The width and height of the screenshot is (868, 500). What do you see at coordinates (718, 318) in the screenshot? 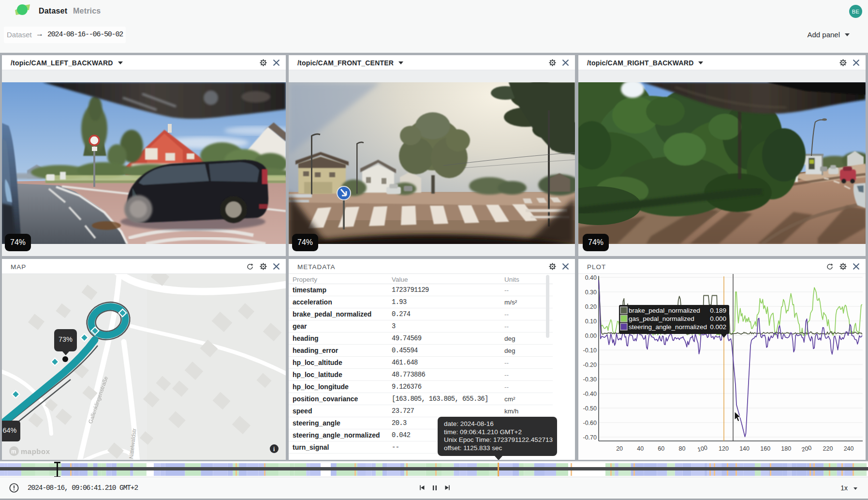
I see `svg-text: 0.000` at bounding box center [718, 318].